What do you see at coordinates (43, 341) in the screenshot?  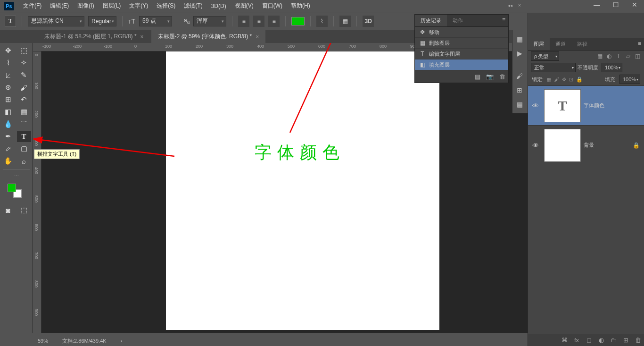 I see `zoom-level: 59%` at bounding box center [43, 341].